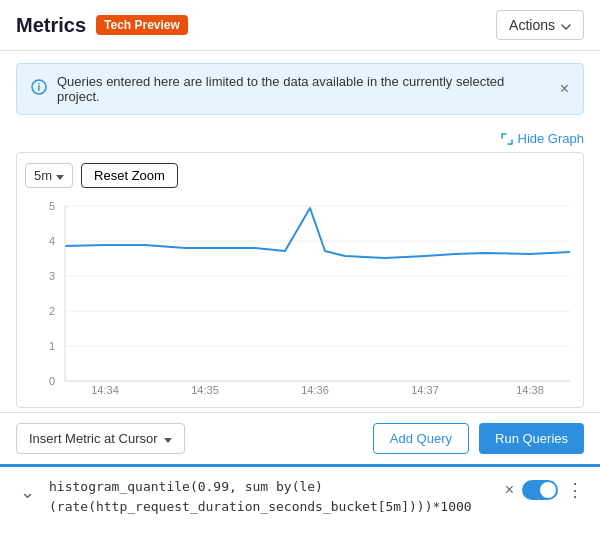 This screenshot has height=557, width=600. What do you see at coordinates (272, 496) in the screenshot?
I see `query-text-container: histogram_quantile(0.99, sum by(le) (rat…` at bounding box center [272, 496].